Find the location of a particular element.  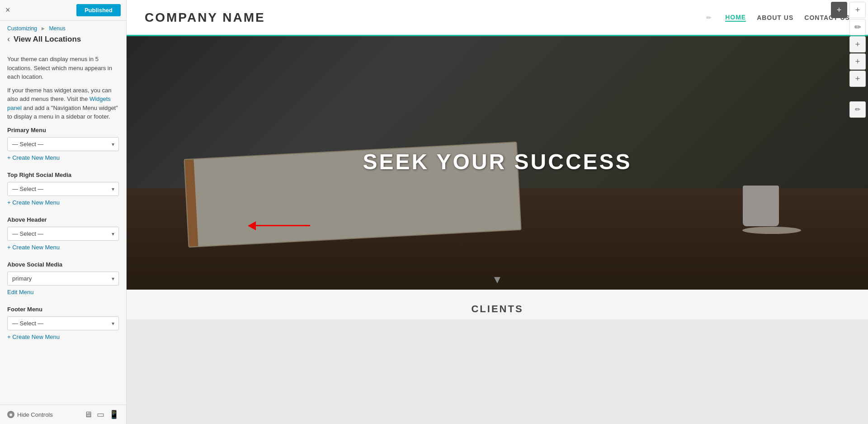

menu-label-primary: Primary Menu is located at coordinates (63, 130).